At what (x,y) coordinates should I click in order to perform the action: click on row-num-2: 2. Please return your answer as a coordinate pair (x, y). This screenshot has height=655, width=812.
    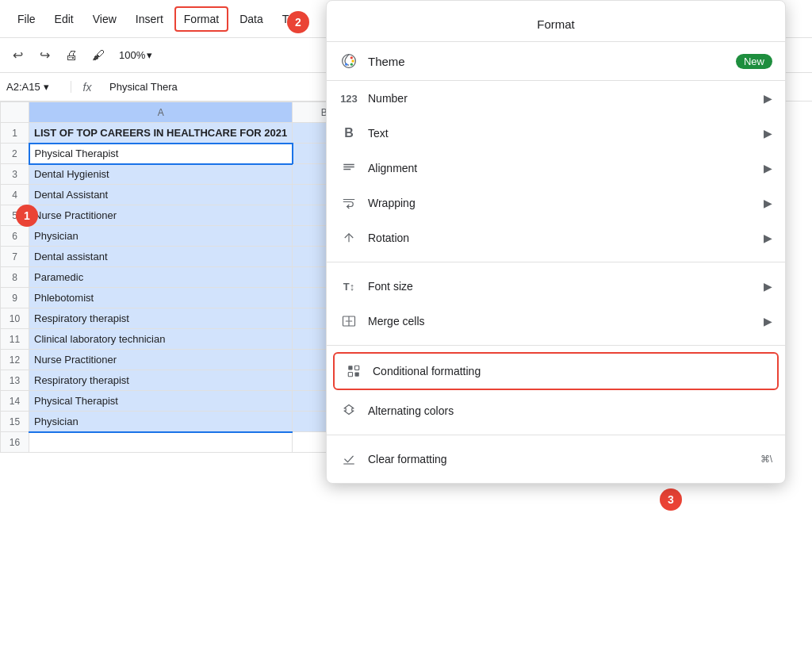
    Looking at the image, I should click on (15, 154).